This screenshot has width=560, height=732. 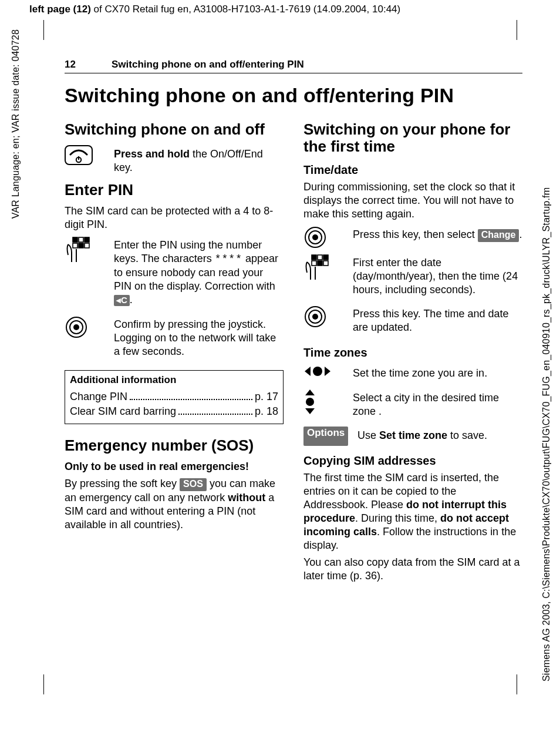 I want to click on enter-pin-intro: The SIM card can be protected with a 4 t…, so click(x=174, y=218).